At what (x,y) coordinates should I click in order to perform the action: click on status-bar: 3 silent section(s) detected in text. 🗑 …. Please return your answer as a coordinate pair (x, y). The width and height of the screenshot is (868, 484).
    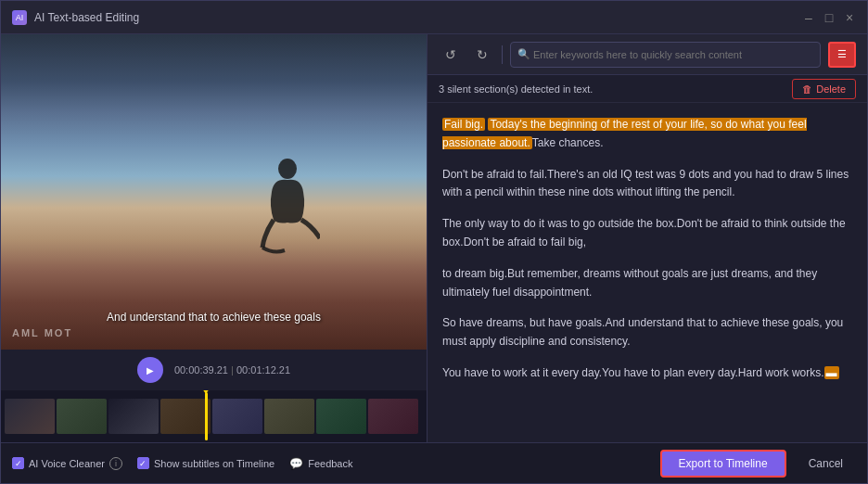
    Looking at the image, I should click on (647, 89).